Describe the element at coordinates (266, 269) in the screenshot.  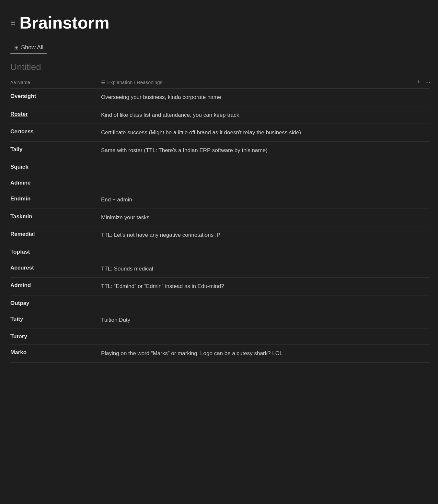
I see `row-explanation: TTL: Sounds medical` at that location.